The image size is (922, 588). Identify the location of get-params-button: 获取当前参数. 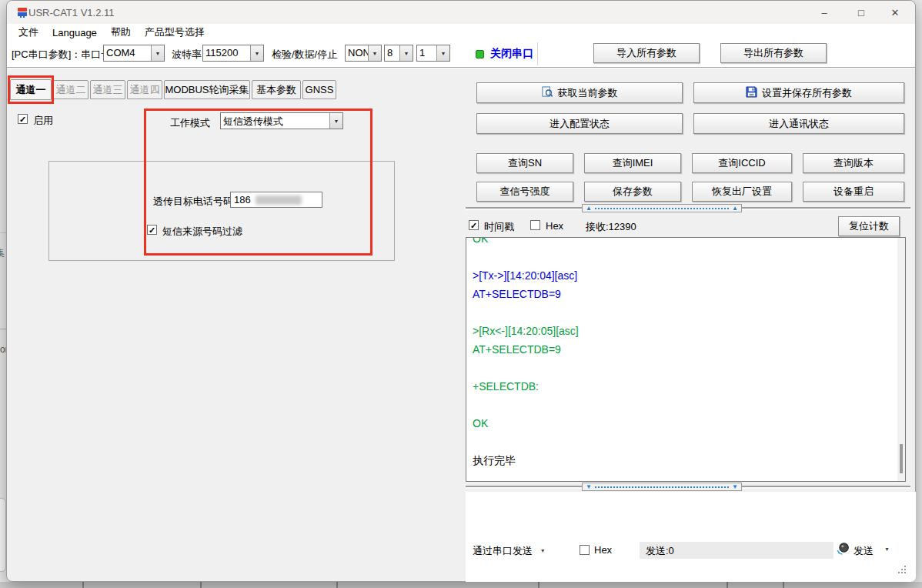
(580, 92).